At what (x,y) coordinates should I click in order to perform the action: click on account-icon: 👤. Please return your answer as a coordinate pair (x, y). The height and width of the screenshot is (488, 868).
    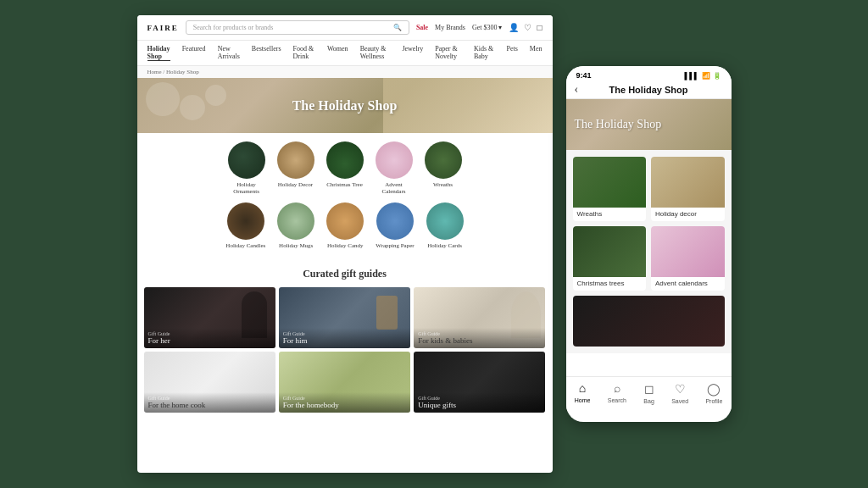
    Looking at the image, I should click on (514, 27).